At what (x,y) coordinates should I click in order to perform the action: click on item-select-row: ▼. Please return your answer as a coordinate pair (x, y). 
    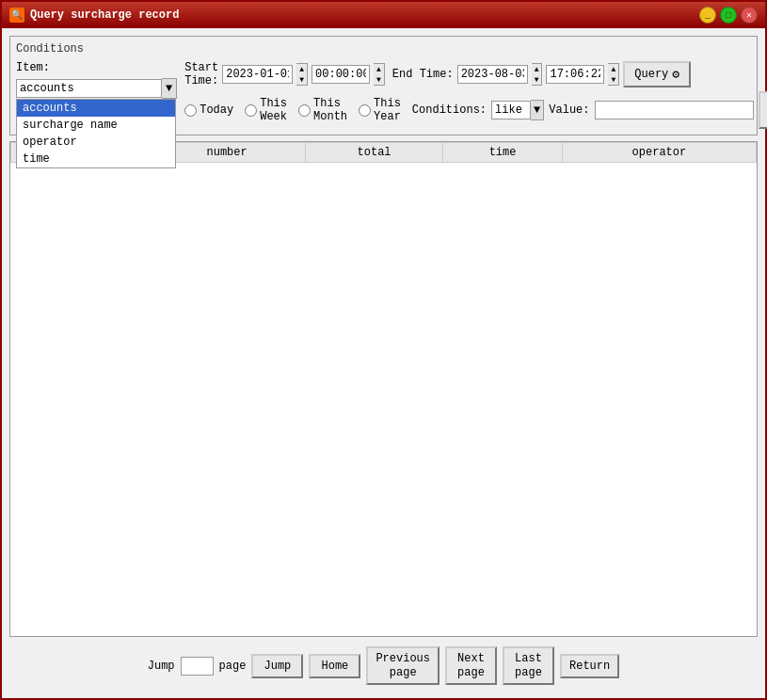
    Looking at the image, I should click on (96, 88).